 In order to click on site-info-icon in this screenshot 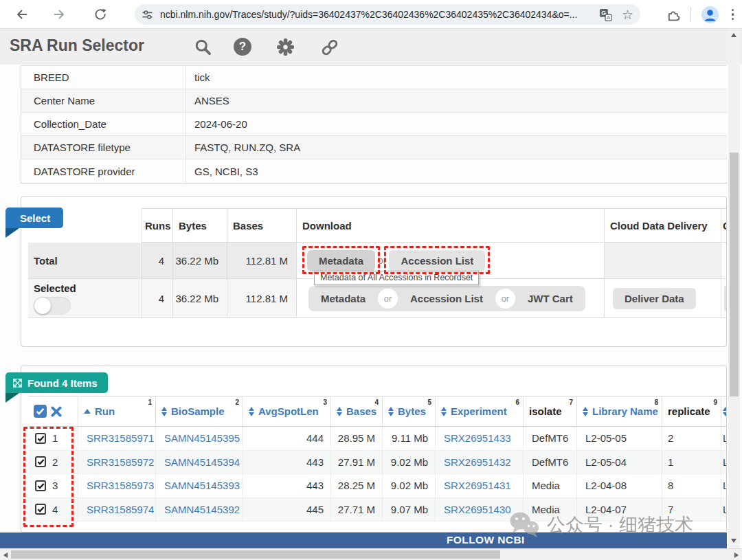, I will do `click(147, 15)`.